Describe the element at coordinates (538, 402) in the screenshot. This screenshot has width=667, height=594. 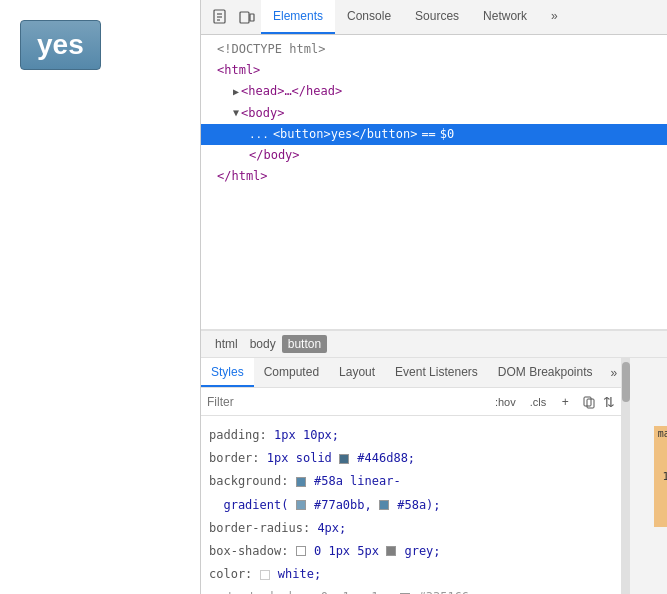
I see `cls-button: .cls` at that location.